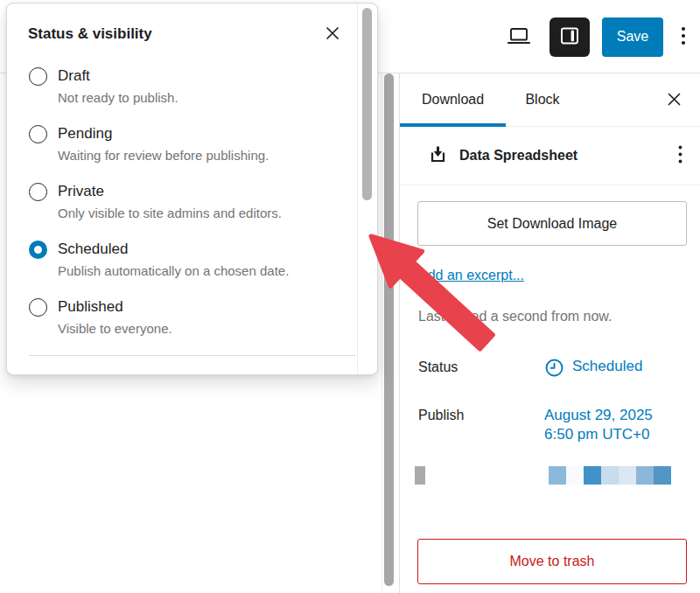 The width and height of the screenshot is (700, 593). I want to click on move-to-trash-button: Move to trash, so click(552, 562).